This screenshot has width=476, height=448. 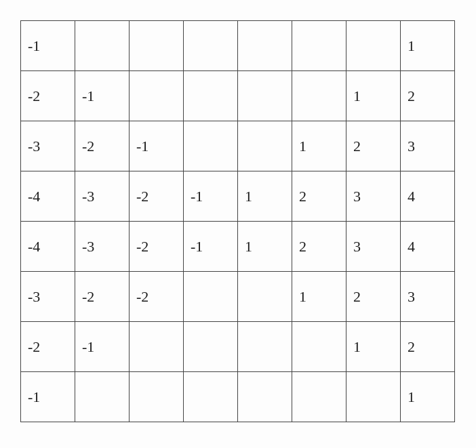 What do you see at coordinates (238, 146) in the screenshot?
I see `table-row: -3 -2 -1 1 2 3` at bounding box center [238, 146].